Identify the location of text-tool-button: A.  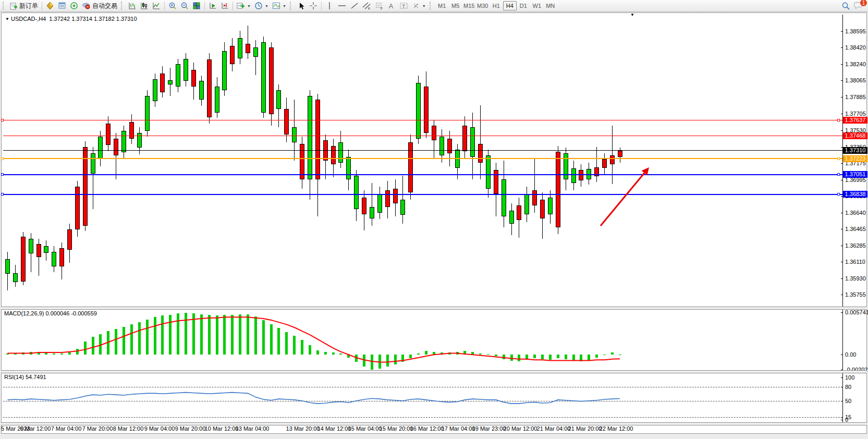
(392, 6).